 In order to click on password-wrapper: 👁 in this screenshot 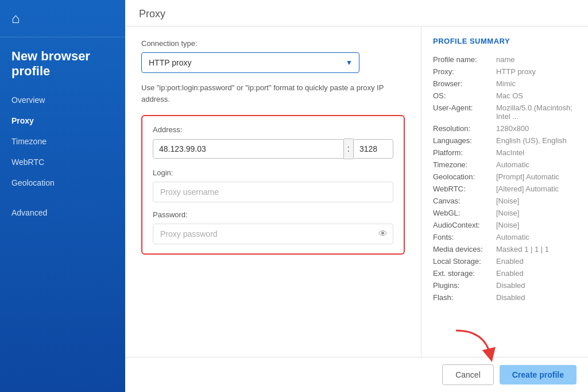, I will do `click(273, 234)`.